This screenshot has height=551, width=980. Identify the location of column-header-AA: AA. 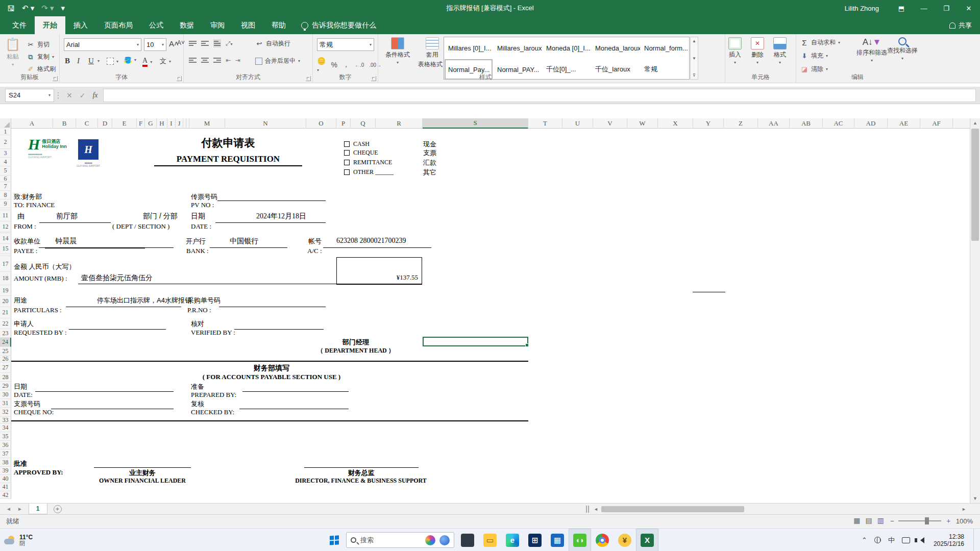
(774, 123).